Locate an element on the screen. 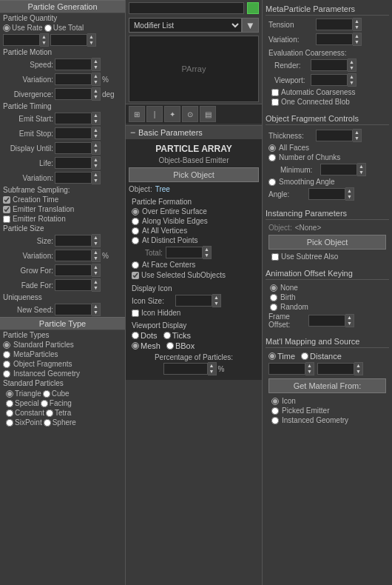  life-input: 31 is located at coordinates (73, 163).